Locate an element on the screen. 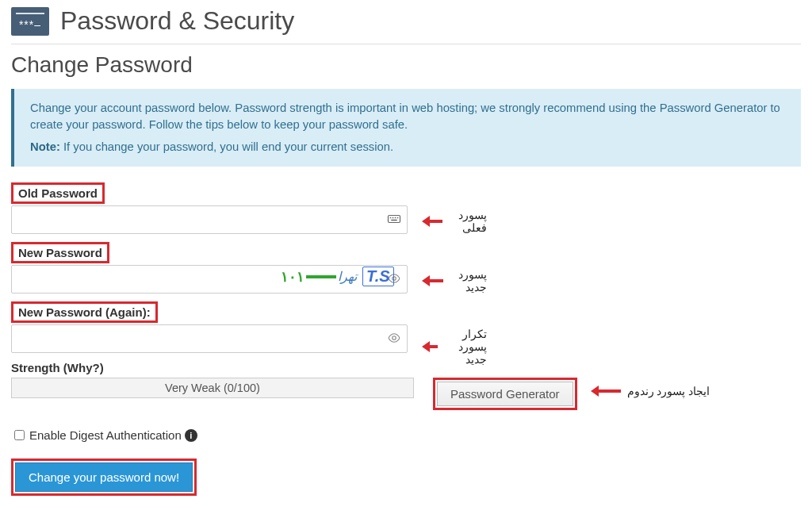 The image size is (812, 518). digest-auth-row: Enable Digest Authentication i is located at coordinates (406, 435).